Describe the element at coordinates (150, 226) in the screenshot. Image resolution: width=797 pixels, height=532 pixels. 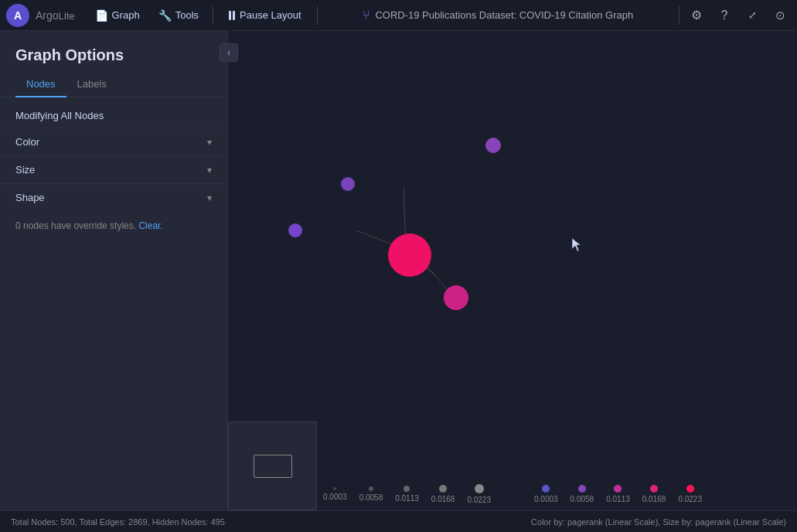
I see `clear-override-link: Clear.` at that location.